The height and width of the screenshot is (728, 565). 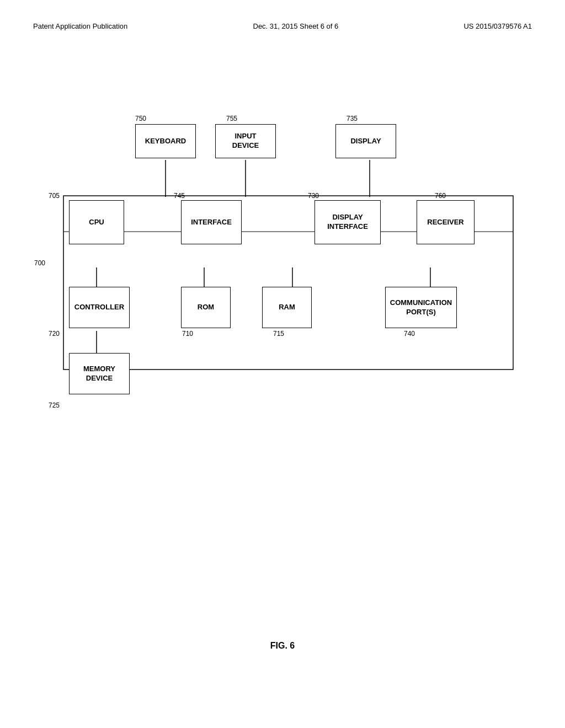 What do you see at coordinates (246, 141) in the screenshot?
I see `box-input-device: INPUT DEVICE` at bounding box center [246, 141].